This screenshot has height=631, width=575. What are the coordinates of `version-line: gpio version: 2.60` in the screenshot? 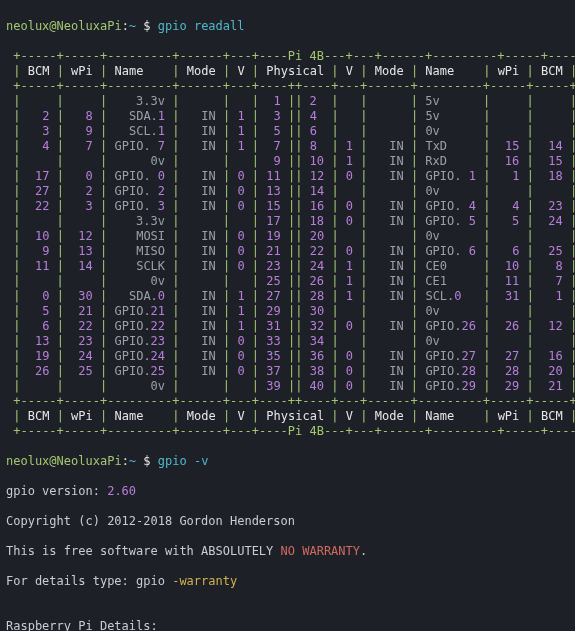 It's located at (288, 492).